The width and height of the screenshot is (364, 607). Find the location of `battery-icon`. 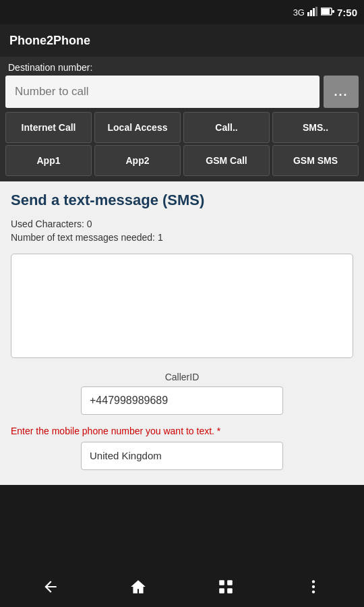

battery-icon is located at coordinates (328, 12).